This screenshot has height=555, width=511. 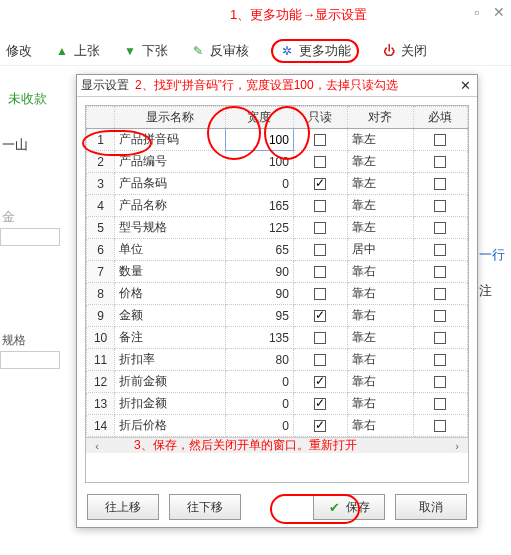 What do you see at coordinates (145, 51) in the screenshot?
I see `next-button: ▼ 下张` at bounding box center [145, 51].